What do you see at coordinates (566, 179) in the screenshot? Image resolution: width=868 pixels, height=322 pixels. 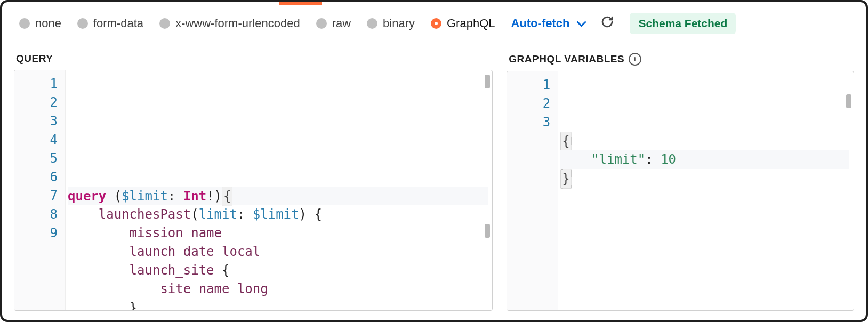 I see `token-brk: }` at bounding box center [566, 179].